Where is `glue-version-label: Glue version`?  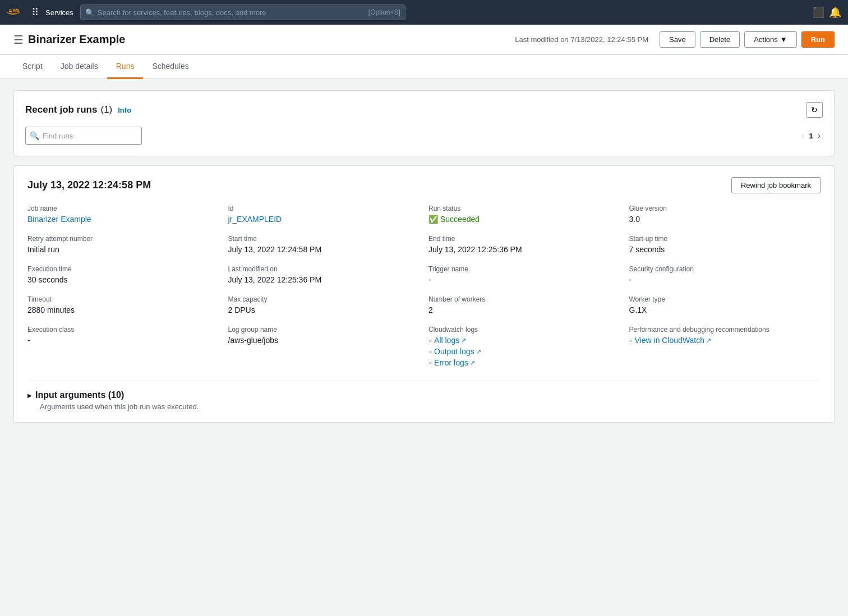 glue-version-label: Glue version is located at coordinates (725, 209).